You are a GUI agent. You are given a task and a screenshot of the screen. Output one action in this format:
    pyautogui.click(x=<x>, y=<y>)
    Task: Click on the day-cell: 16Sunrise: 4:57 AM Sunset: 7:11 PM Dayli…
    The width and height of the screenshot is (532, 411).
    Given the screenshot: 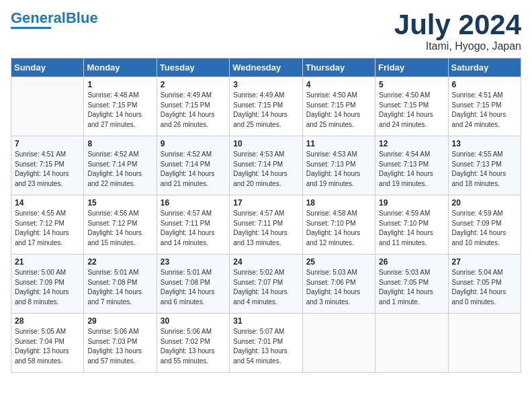 What is the action you would take?
    pyautogui.click(x=193, y=225)
    